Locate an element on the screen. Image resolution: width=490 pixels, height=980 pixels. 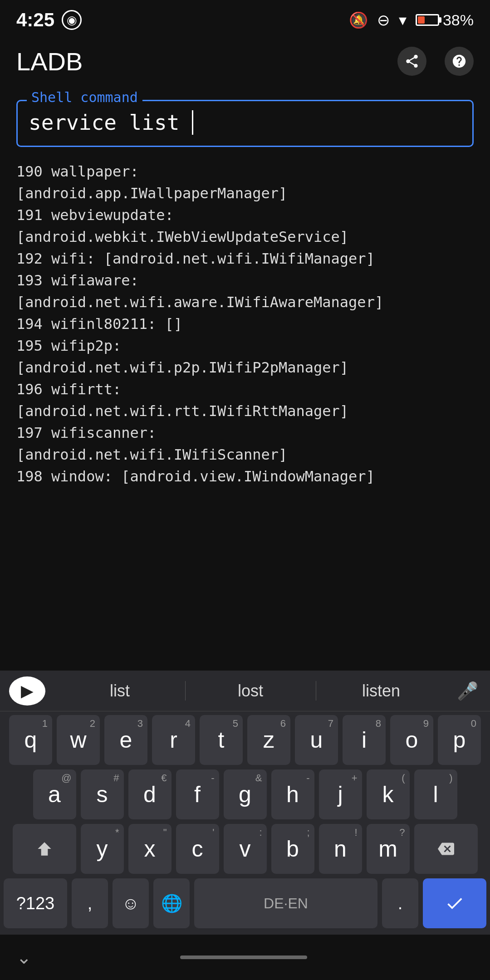
terminal-line: 192 wifi: [android.net.wifi.IWifiManager… is located at coordinates (245, 259).